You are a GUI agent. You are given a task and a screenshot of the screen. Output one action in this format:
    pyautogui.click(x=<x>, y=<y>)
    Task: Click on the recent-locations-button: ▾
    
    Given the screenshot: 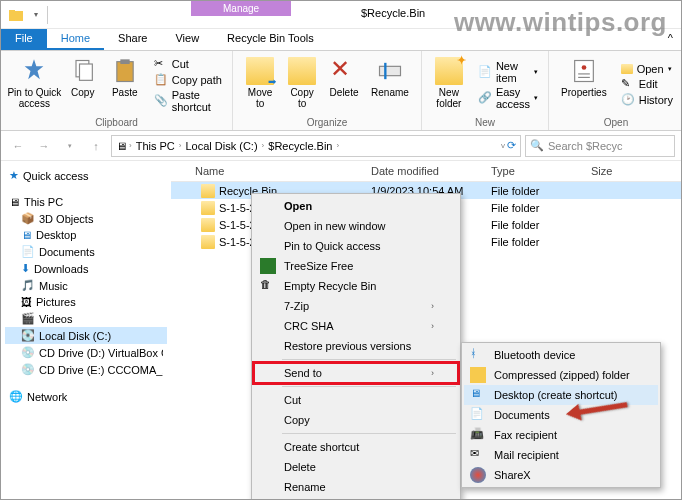 What is the action you would take?
    pyautogui.click(x=70, y=146)
    